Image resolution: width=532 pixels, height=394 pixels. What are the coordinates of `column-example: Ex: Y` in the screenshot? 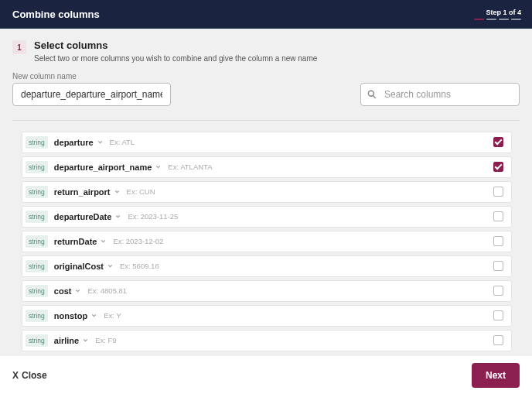 It's located at (113, 316).